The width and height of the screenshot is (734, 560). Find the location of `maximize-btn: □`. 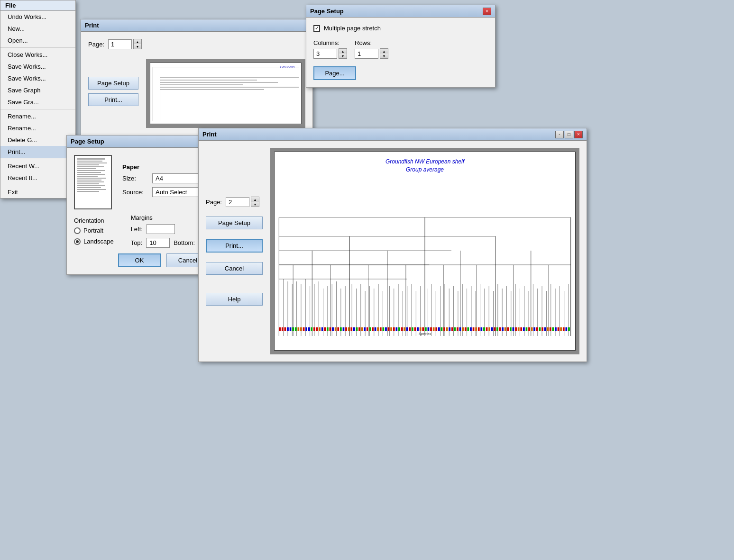

maximize-btn: □ is located at coordinates (569, 135).